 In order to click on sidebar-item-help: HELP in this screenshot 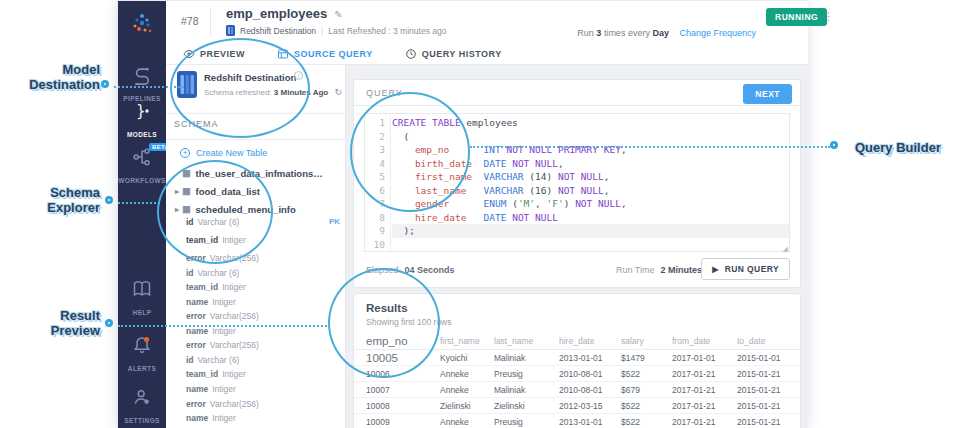, I will do `click(142, 299)`.